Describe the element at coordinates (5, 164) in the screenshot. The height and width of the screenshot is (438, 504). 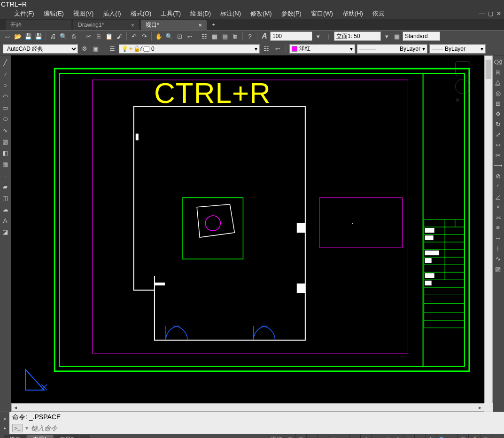
I see `table-icon: ▦` at that location.